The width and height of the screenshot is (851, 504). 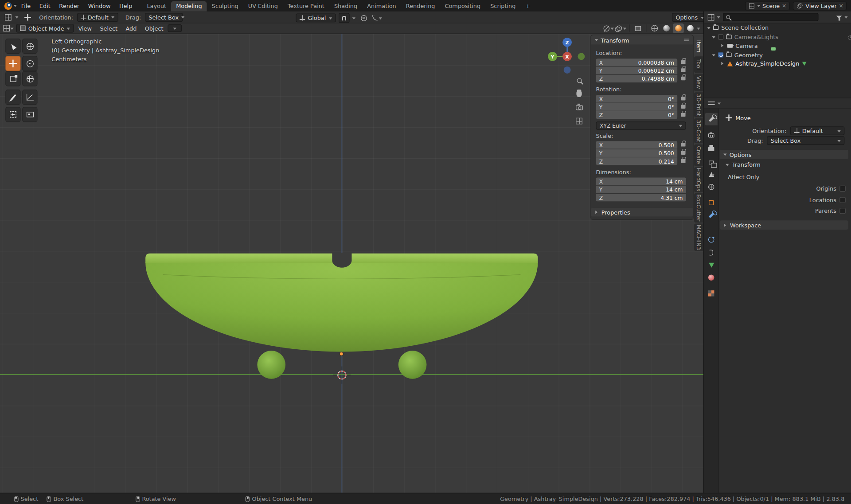 I want to click on select-box-tool, so click(x=13, y=46).